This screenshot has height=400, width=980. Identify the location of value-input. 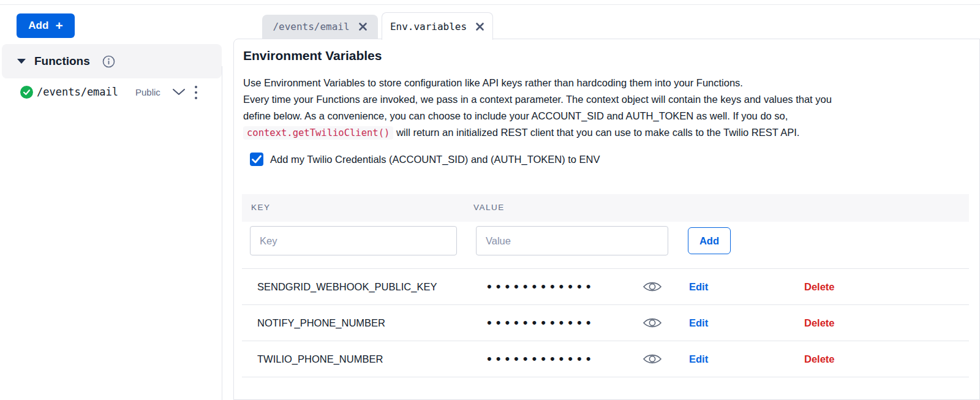
(572, 241).